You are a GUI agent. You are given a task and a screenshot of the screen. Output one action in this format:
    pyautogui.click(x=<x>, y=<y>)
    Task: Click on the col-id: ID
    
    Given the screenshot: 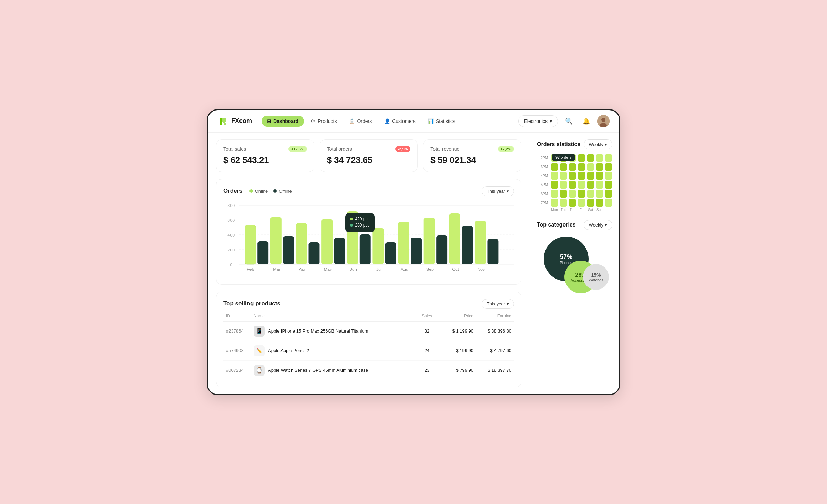 What is the action you would take?
    pyautogui.click(x=240, y=316)
    